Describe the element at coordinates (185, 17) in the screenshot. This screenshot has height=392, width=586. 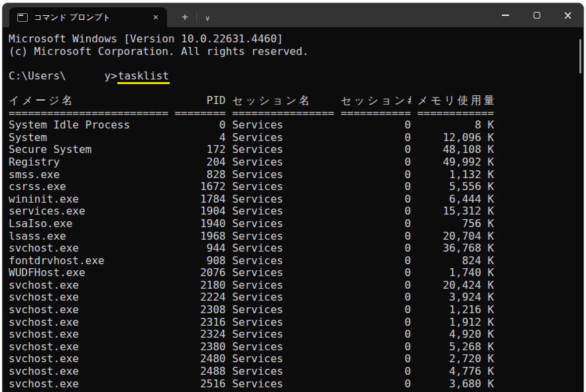
I see `new-tab-button: +` at that location.